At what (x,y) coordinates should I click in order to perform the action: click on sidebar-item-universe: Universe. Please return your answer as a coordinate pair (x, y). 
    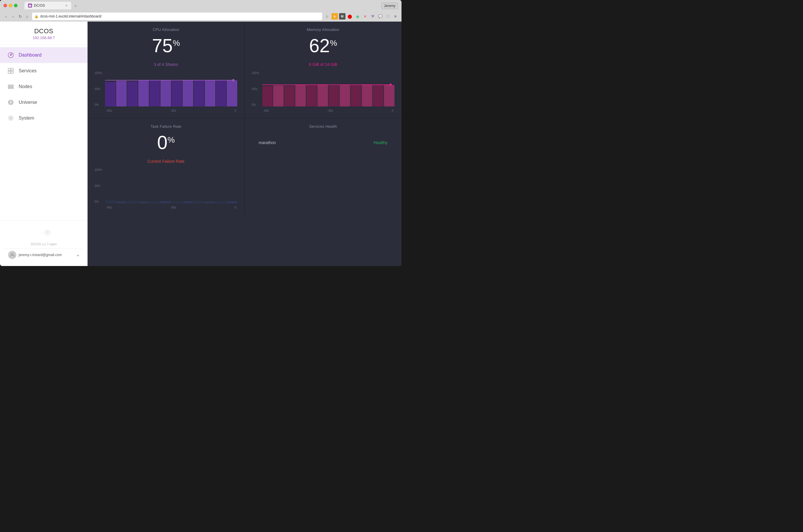
    Looking at the image, I should click on (44, 102).